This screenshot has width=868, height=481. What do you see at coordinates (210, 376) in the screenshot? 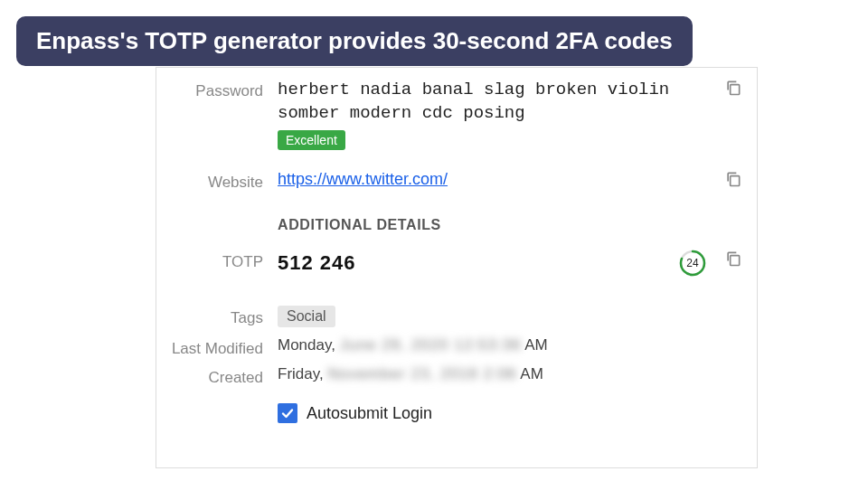
I see `created-label: Created` at bounding box center [210, 376].